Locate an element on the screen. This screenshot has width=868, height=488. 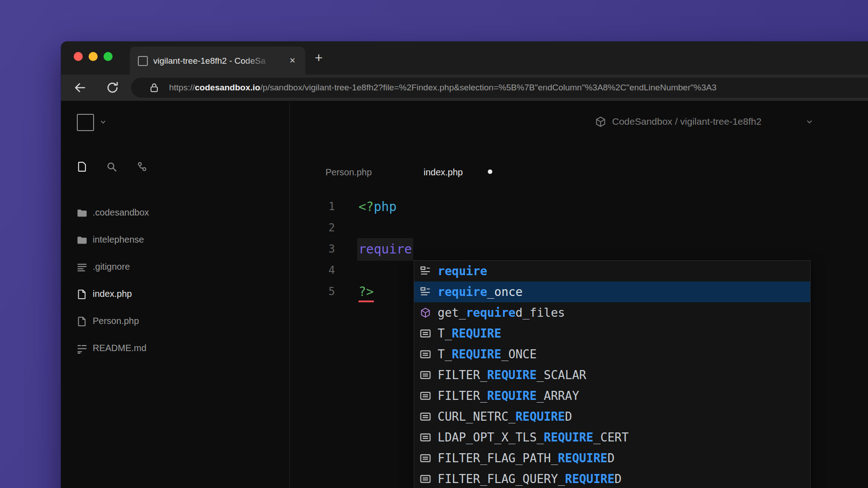
tab-title-fade is located at coordinates (263, 61).